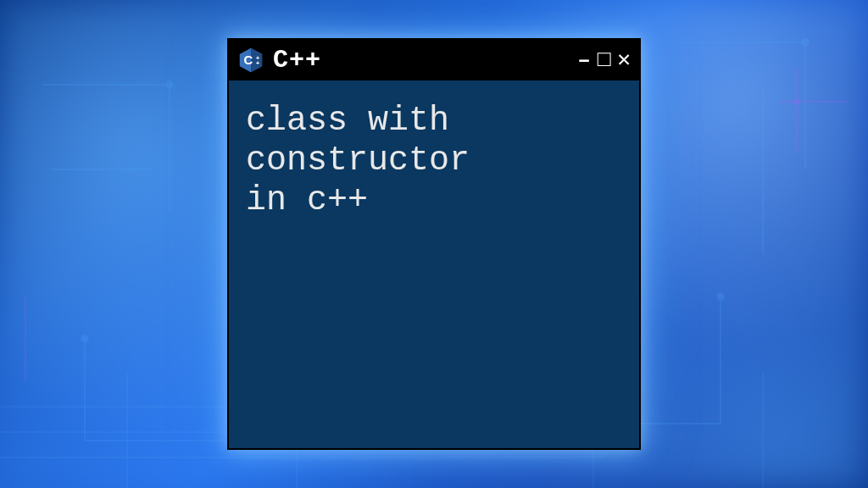 Image resolution: width=868 pixels, height=488 pixels. Describe the element at coordinates (280, 60) in the screenshot. I see `titlebar-left-group: C + + C++` at that location.